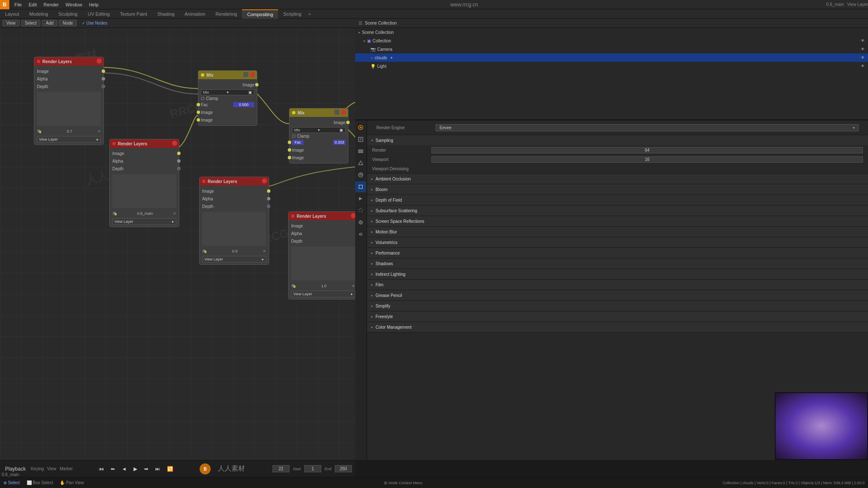  What do you see at coordinates (170, 469) in the screenshot?
I see `loop-btn: 🔁` at bounding box center [170, 469].